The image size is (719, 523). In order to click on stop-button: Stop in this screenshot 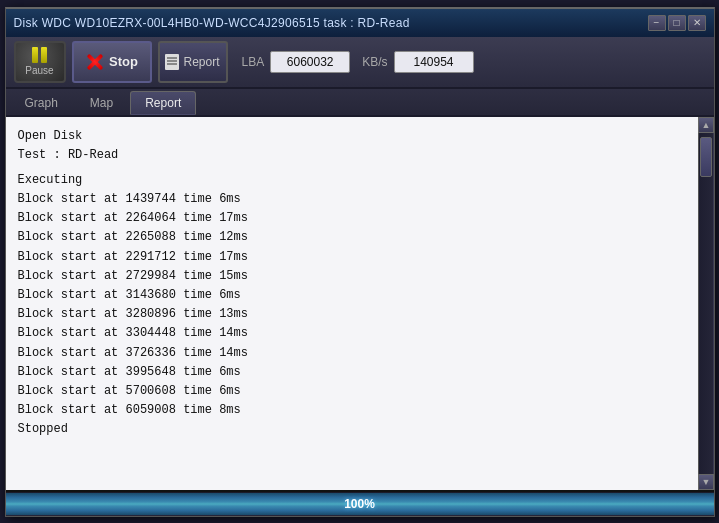, I will do `click(112, 62)`.